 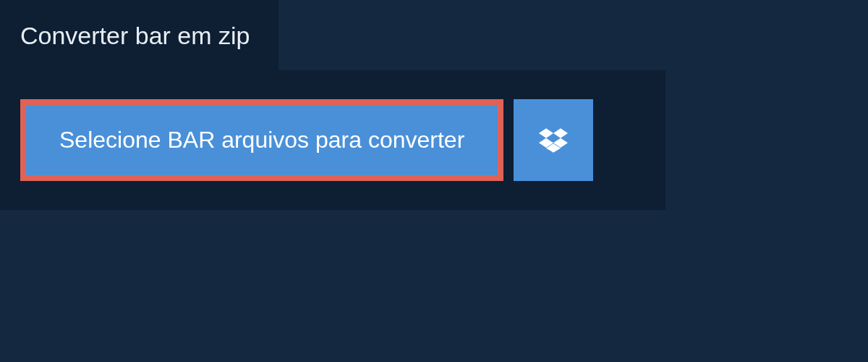 What do you see at coordinates (139, 35) in the screenshot?
I see `tab-converter: Converter bar em zip` at bounding box center [139, 35].